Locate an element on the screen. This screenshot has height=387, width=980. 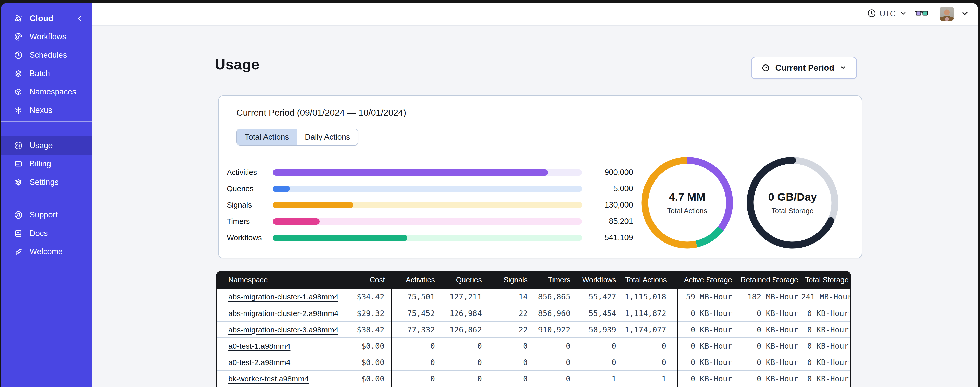
cell-signals: 22 is located at coordinates (508, 313).